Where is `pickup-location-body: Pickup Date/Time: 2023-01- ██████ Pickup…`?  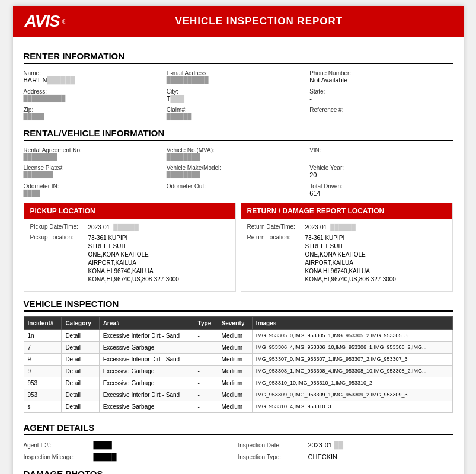 pickup-location-body: Pickup Date/Time: 2023-01- ██████ Pickup… is located at coordinates (130, 255).